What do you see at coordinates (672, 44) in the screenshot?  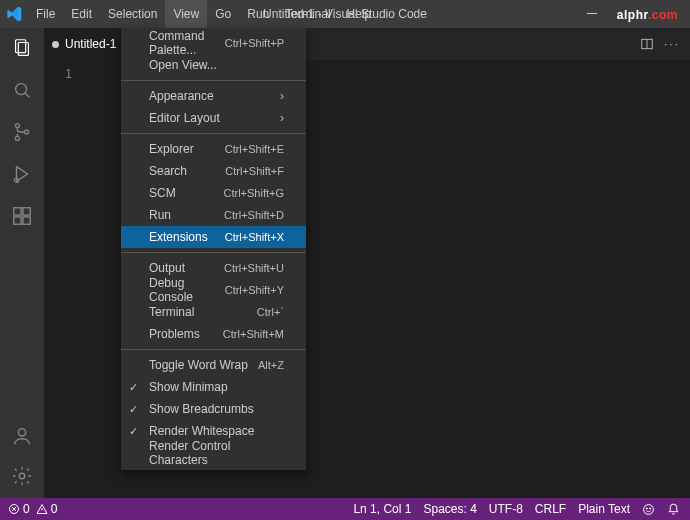 I see `more-icon: ···` at bounding box center [672, 44].